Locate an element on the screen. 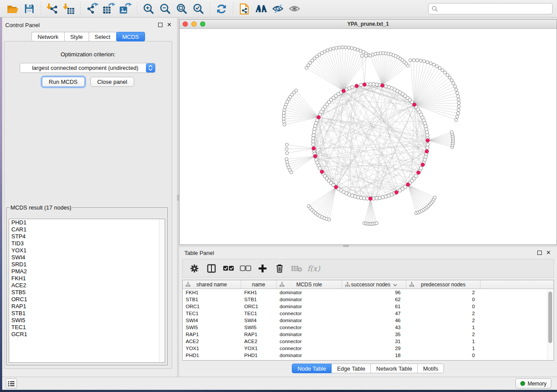 The width and height of the screenshot is (557, 392). zoom-fit-button is located at coordinates (182, 9).